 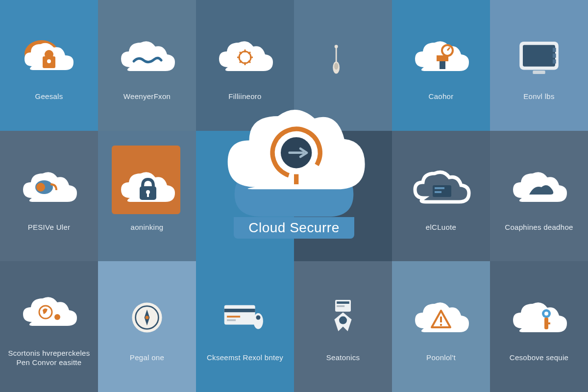 What do you see at coordinates (49, 313) in the screenshot?
I see `cloud-profile-icon` at bounding box center [49, 313].